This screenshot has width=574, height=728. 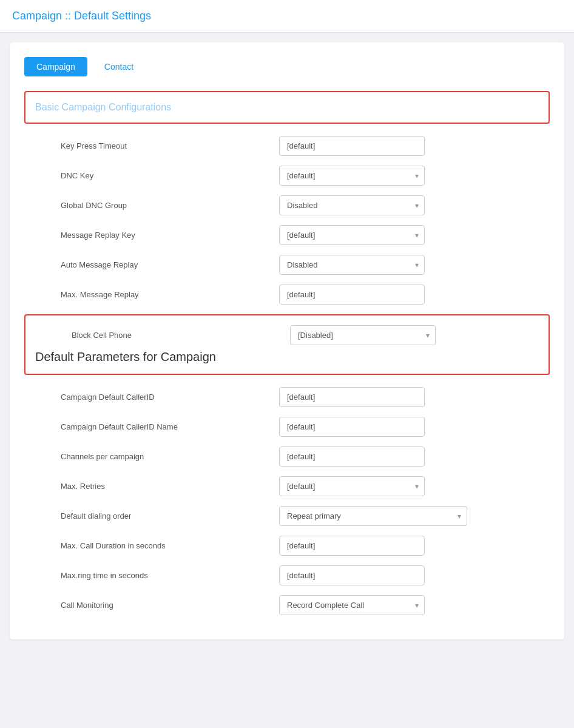 What do you see at coordinates (152, 235) in the screenshot?
I see `message-replay-key-label: Message Replay Key` at bounding box center [152, 235].